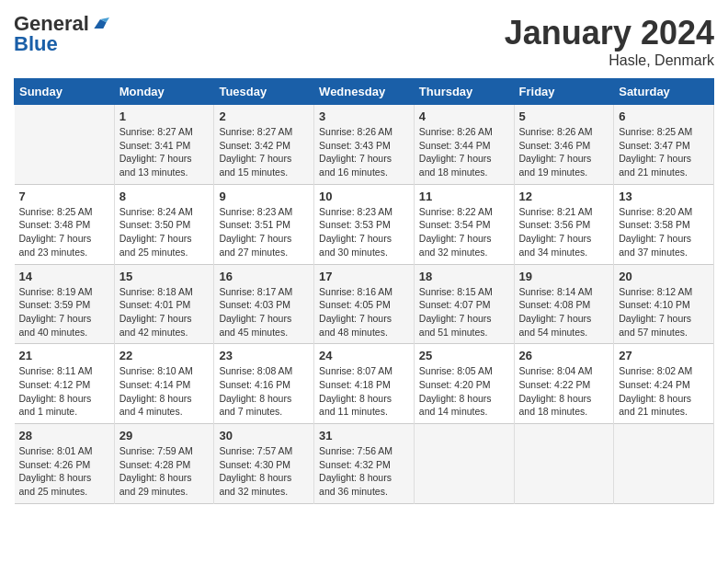 The height and width of the screenshot is (563, 728). What do you see at coordinates (664, 276) in the screenshot?
I see `day-number: 20` at bounding box center [664, 276].